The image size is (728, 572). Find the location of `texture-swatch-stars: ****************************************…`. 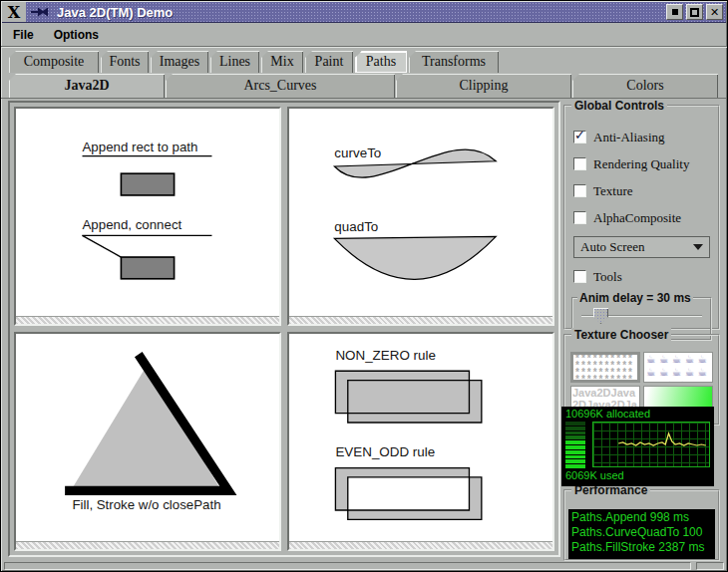

texture-swatch-stars: ****************************************… is located at coordinates (605, 367).